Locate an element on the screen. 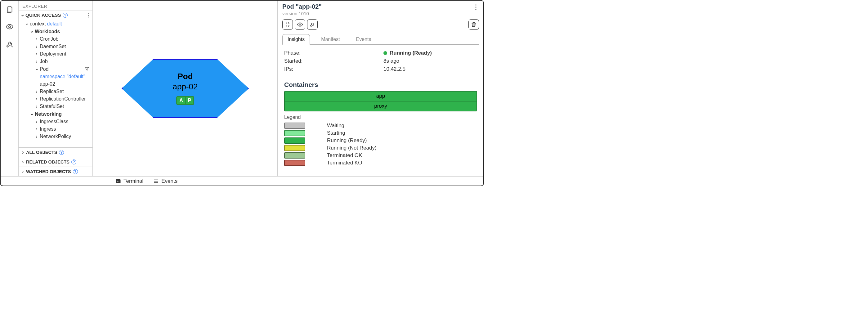 The width and height of the screenshot is (868, 332). tree-item-replicationcontroller: ReplicationController is located at coordinates (56, 99).